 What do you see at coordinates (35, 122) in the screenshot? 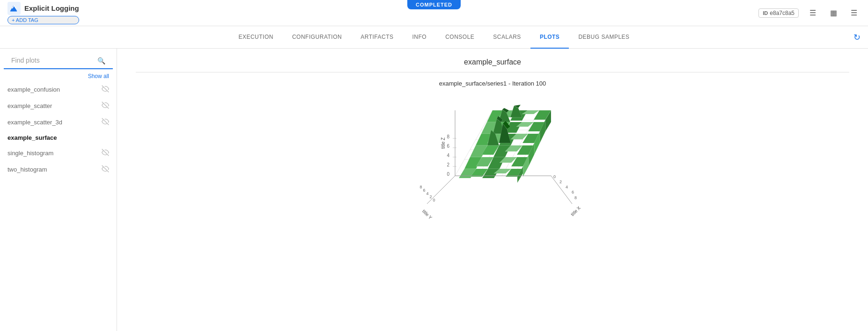
I see `sidebar-item-label: example_scatter_3d` at bounding box center [35, 122].